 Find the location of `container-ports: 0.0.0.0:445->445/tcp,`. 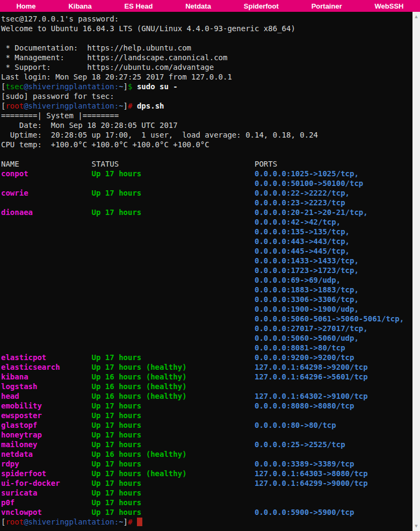

container-ports: 0.0.0.0:445->445/tcp, is located at coordinates (302, 251).